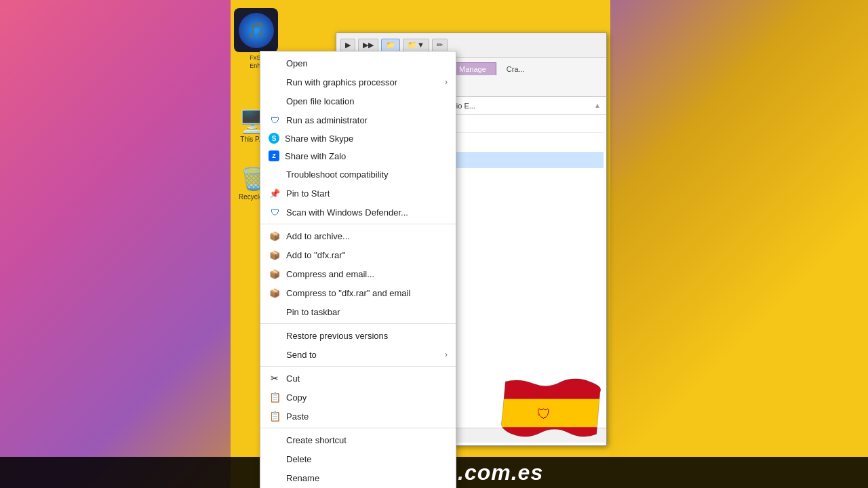  What do you see at coordinates (358, 193) in the screenshot?
I see `menu-item-pin-start: 📌 Pin to Start` at bounding box center [358, 193].